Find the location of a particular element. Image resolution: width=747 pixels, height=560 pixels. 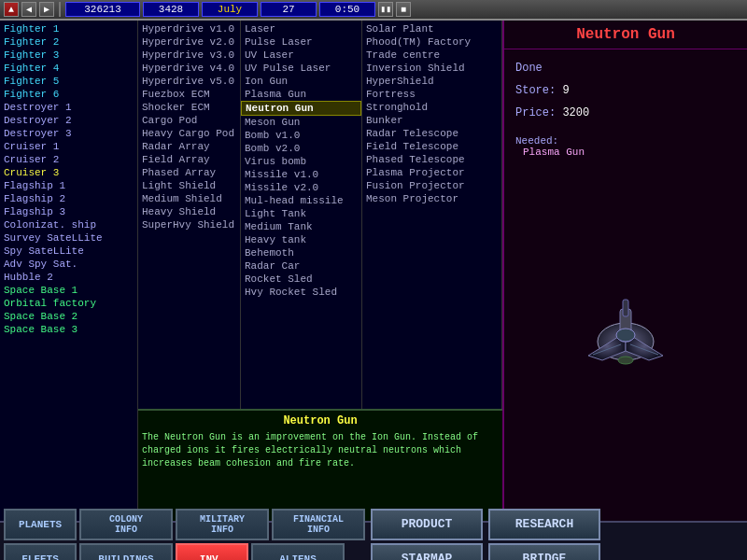

building-list-item: Meson Projector is located at coordinates (431, 199).